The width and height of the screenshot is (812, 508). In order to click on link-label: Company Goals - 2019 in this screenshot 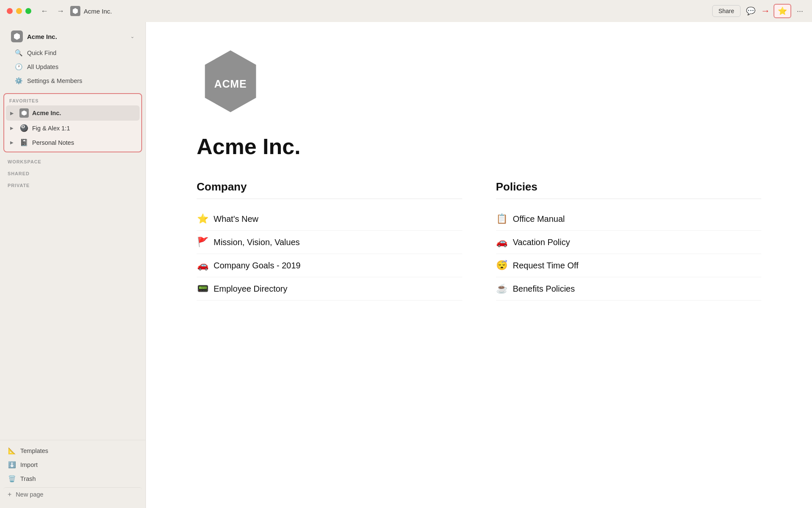, I will do `click(257, 266)`.